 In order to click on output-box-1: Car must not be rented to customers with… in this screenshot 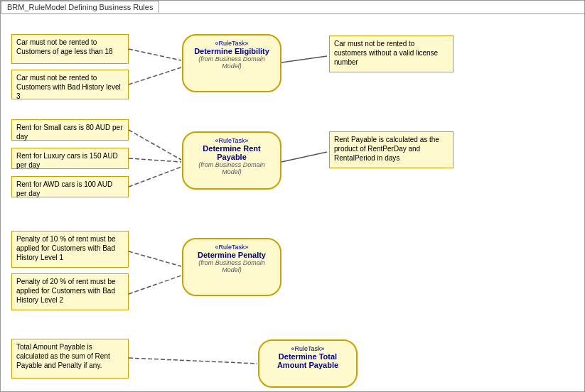, I will do `click(391, 54)`.